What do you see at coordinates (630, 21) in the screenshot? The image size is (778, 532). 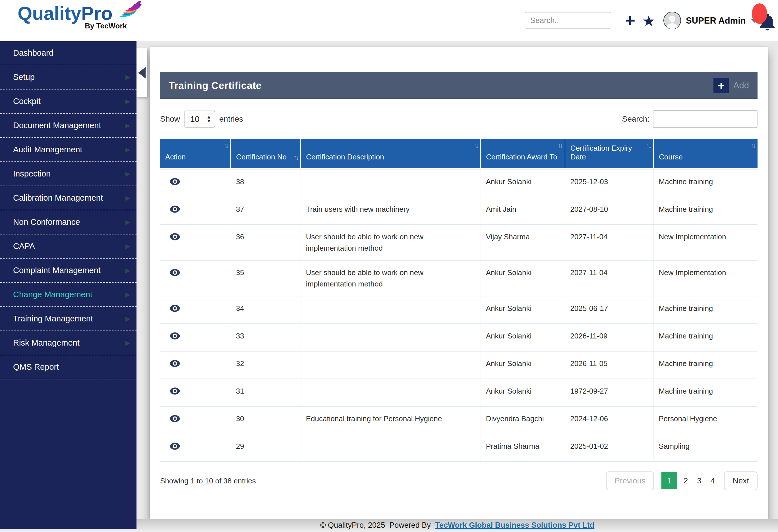 I see `quick-add-icon: +` at bounding box center [630, 21].